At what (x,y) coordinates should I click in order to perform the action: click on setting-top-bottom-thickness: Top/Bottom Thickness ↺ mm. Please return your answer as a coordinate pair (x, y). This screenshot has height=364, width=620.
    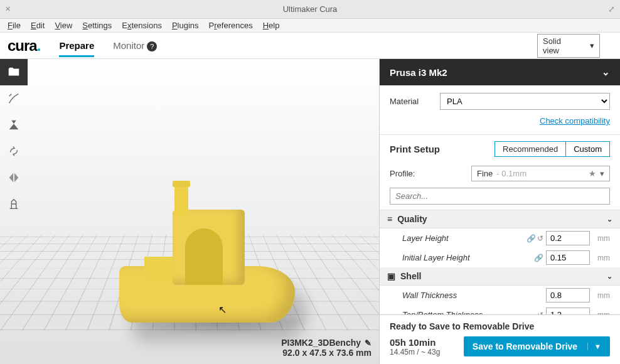
    Looking at the image, I should click on (500, 310).